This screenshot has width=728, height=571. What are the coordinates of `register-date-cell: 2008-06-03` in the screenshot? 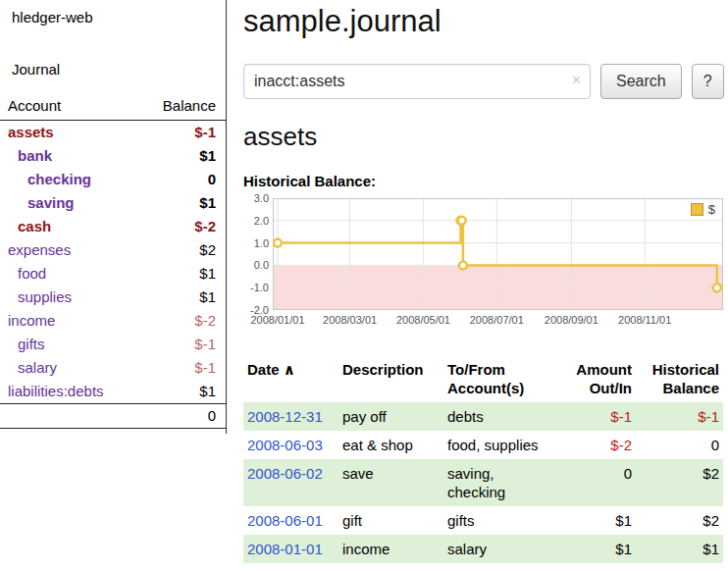 It's located at (290, 445).